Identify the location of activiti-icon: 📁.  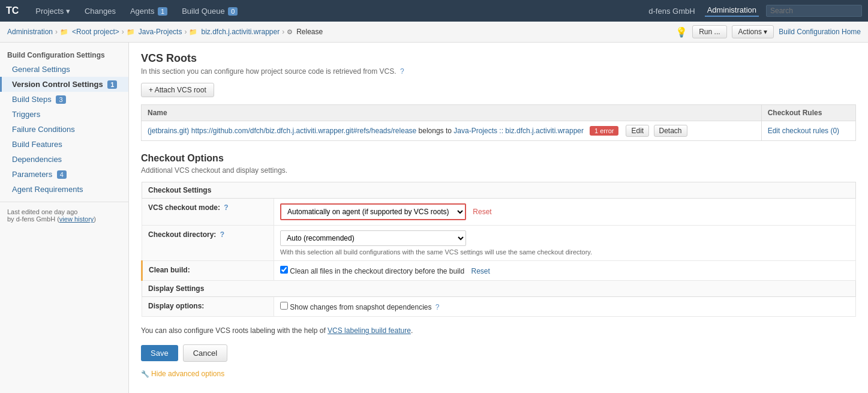
(193, 32).